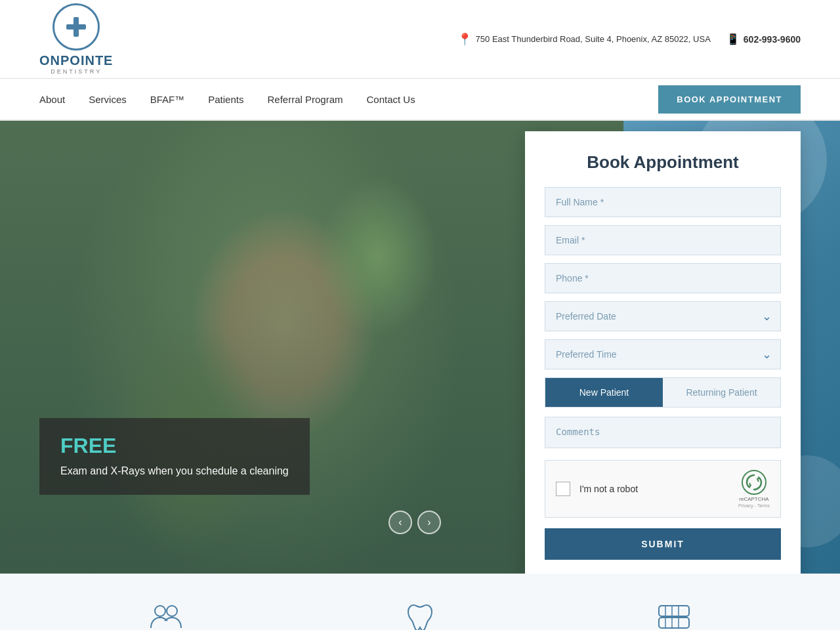  Describe the element at coordinates (175, 446) in the screenshot. I see `hero-free-label: FREE` at that location.